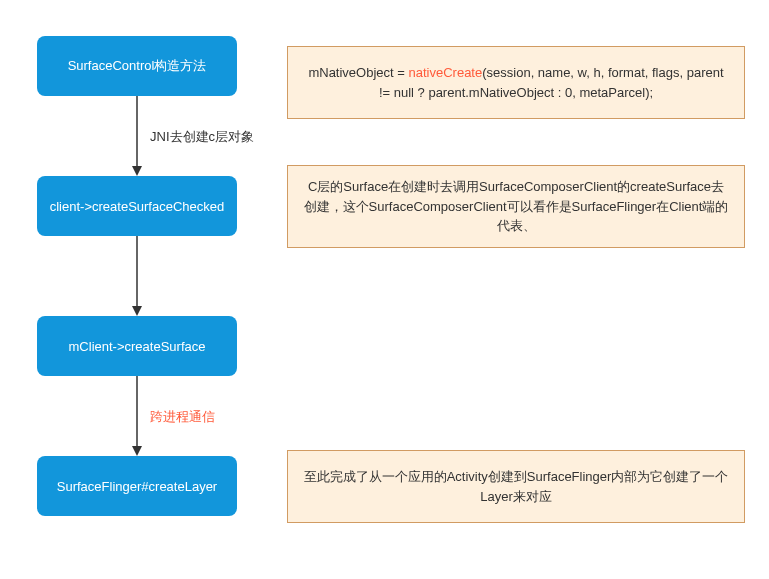 The width and height of the screenshot is (769, 579). I want to click on note-text: 至此完成了从一个应用的Activity创建到SurfaceFlinger内部为它…, so click(516, 486).